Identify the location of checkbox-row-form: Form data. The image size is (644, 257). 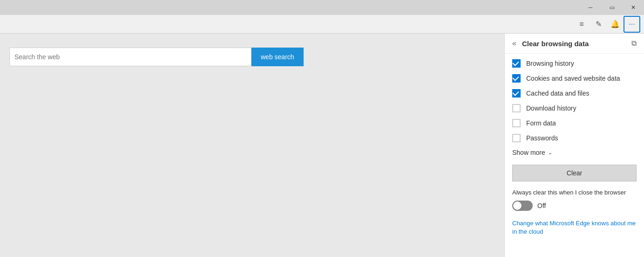
(575, 123).